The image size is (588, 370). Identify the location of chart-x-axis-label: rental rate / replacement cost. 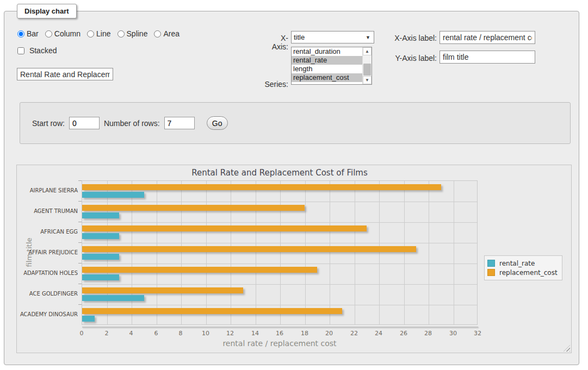
(280, 343).